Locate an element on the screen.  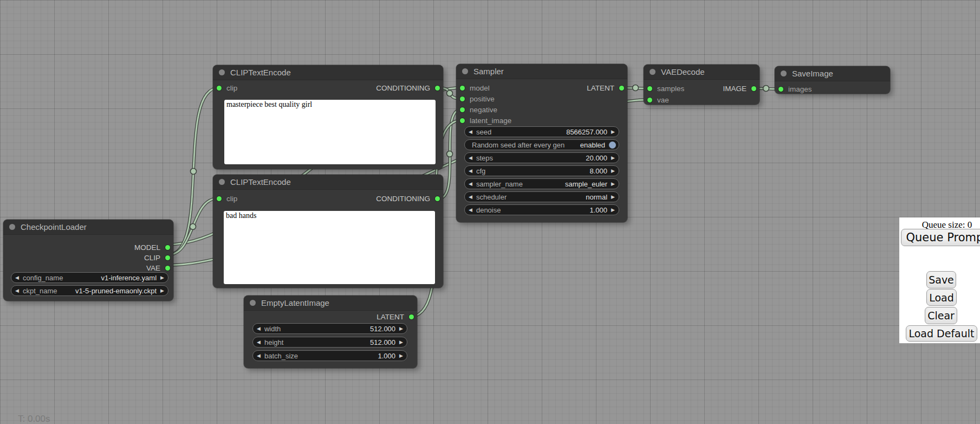
node-title: VAEDecode is located at coordinates (683, 72).